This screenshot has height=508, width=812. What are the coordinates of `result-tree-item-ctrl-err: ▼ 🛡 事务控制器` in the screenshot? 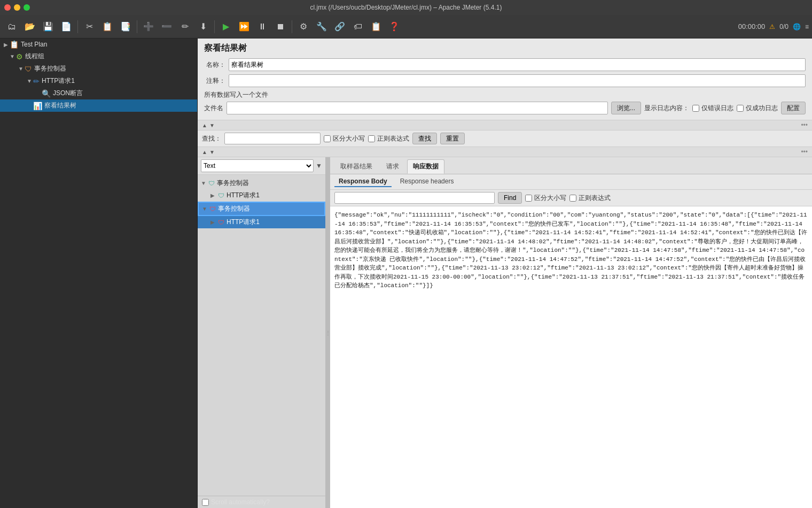 It's located at (262, 209).